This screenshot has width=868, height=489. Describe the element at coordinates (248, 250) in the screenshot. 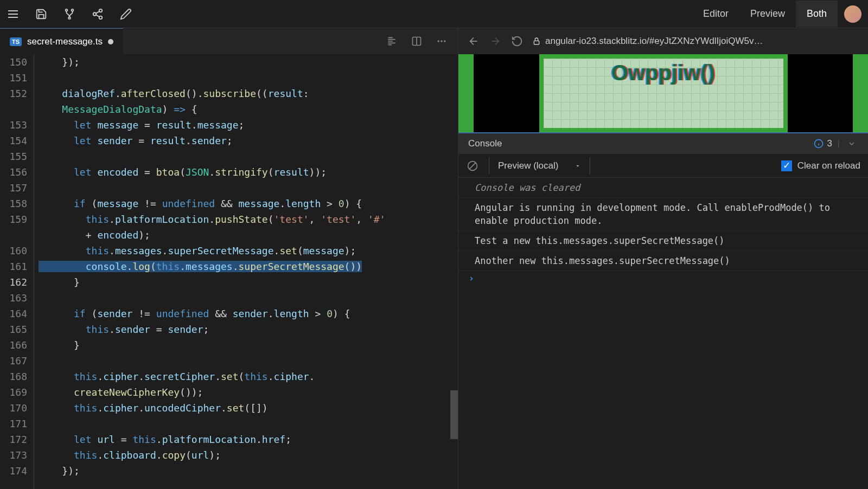

I see `code-line: this.messages.superSecretMessage.set(mes…` at that location.